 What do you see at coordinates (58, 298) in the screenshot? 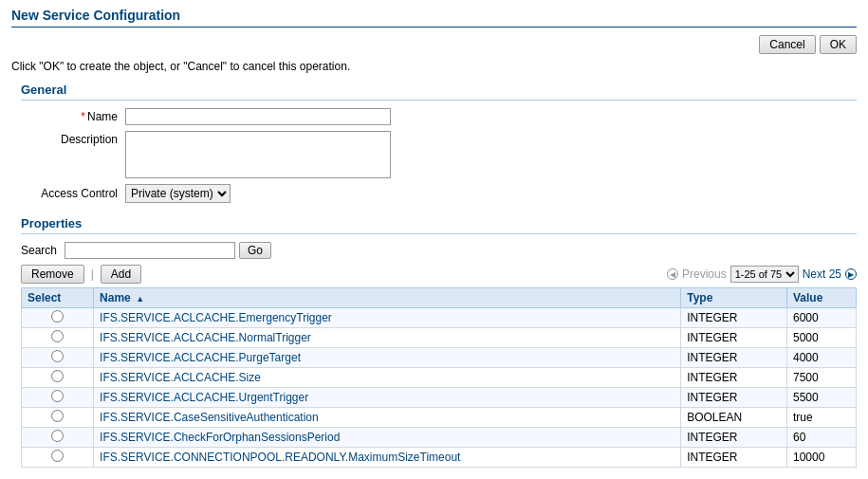
I see `col-select: Select` at bounding box center [58, 298].